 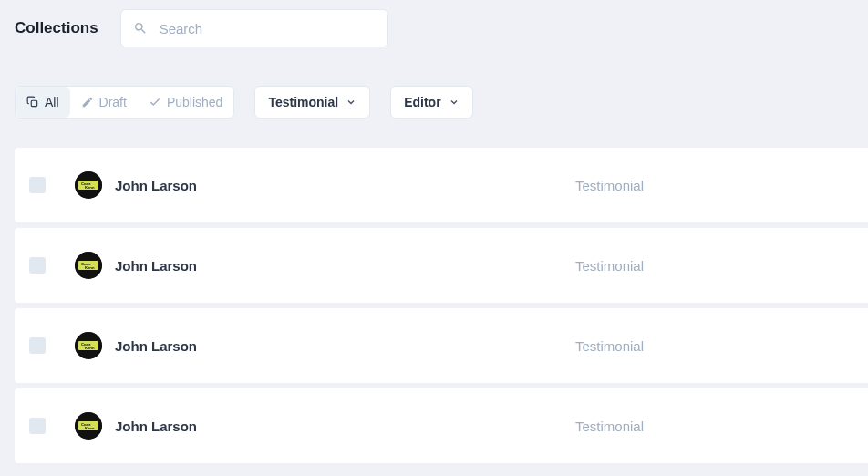 What do you see at coordinates (52, 102) in the screenshot?
I see `filter-all-label: All` at bounding box center [52, 102].